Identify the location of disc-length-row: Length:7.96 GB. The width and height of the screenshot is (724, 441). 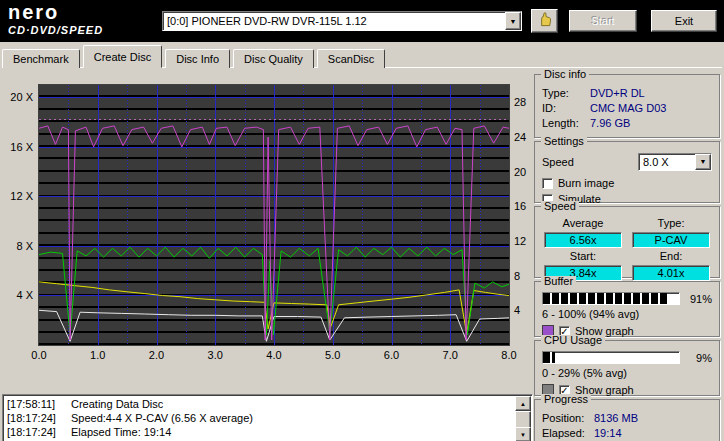
(627, 122).